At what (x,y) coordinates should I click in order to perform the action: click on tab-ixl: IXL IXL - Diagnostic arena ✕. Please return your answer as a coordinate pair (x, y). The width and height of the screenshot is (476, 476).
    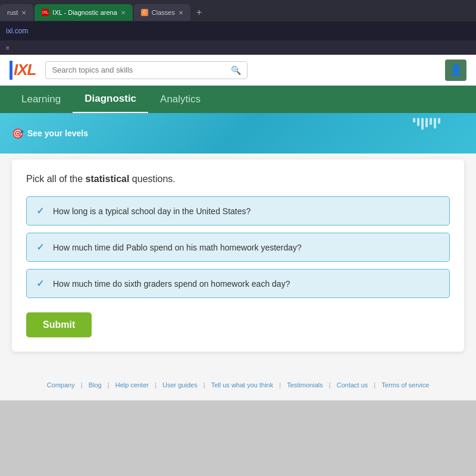
    Looking at the image, I should click on (83, 12).